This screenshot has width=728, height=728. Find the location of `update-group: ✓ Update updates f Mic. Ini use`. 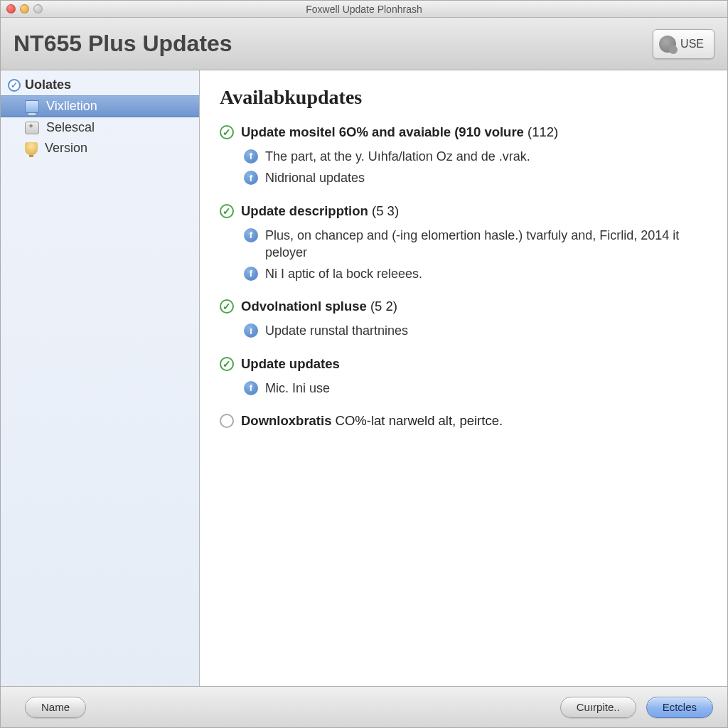

update-group: ✓ Update updates f Mic. Ini use is located at coordinates (464, 378).